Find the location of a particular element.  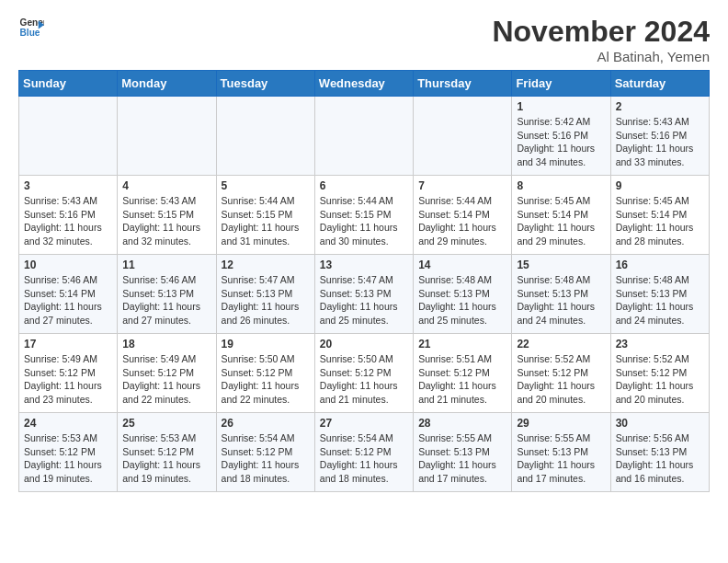

calendar-cell: 1Sunrise: 5:42 AMSunset: 5:16 PMDaylight… is located at coordinates (561, 136).